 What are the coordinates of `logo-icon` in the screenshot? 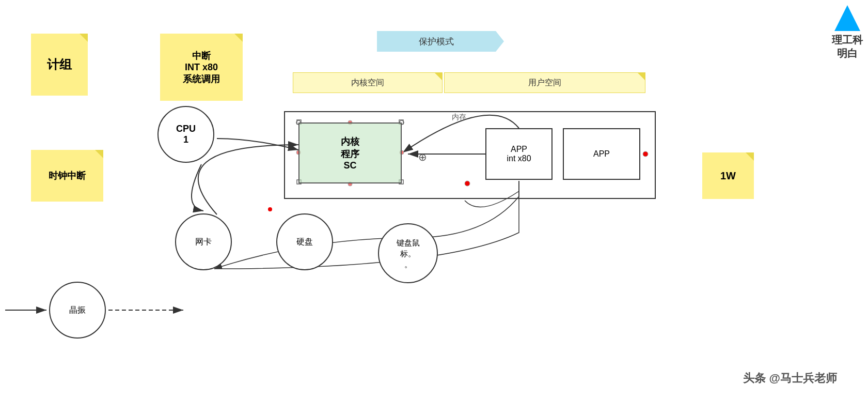 It's located at (847, 18).